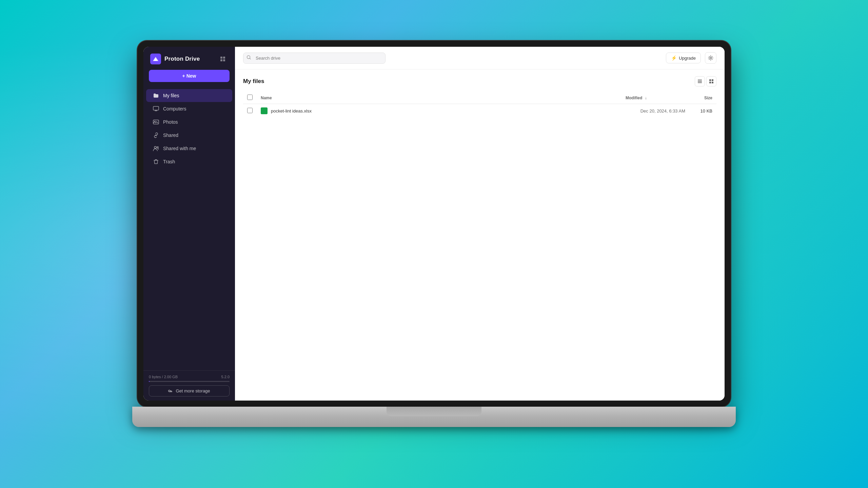  I want to click on sidebar-item-photos: Photos, so click(189, 122).